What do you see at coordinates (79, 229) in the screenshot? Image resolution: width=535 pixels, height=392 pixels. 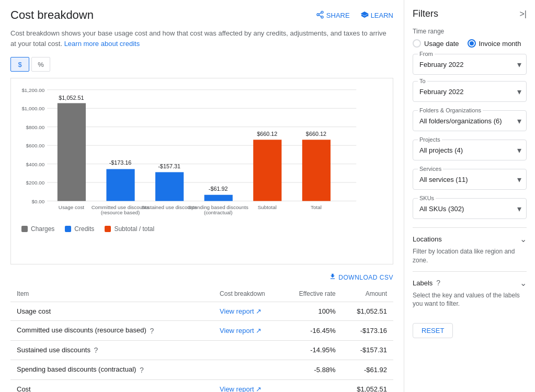 I see `legend-credits: Credits` at bounding box center [79, 229].